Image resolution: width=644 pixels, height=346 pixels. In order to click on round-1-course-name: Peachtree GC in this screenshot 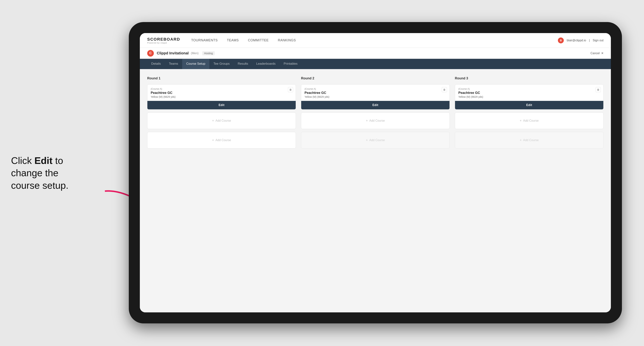, I will do `click(222, 93)`.